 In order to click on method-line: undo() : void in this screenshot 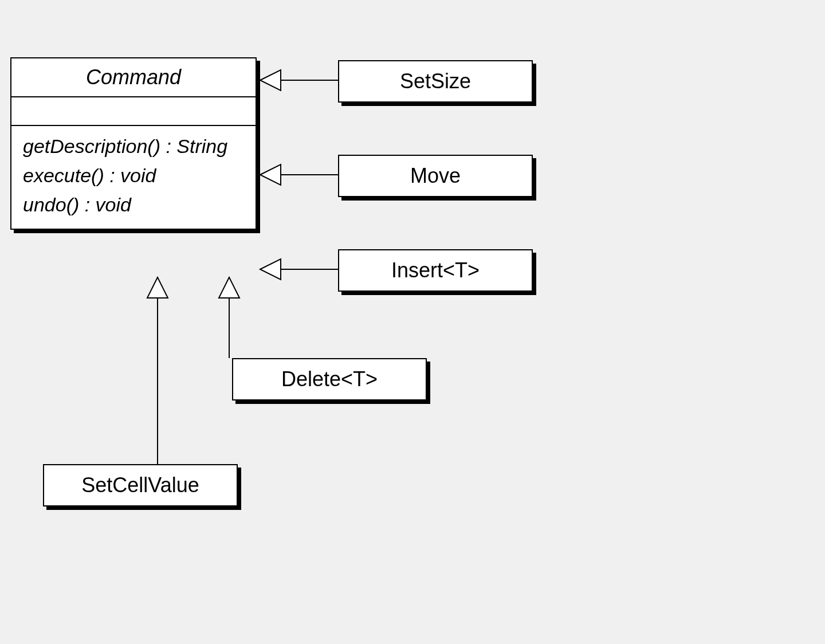, I will do `click(133, 205)`.